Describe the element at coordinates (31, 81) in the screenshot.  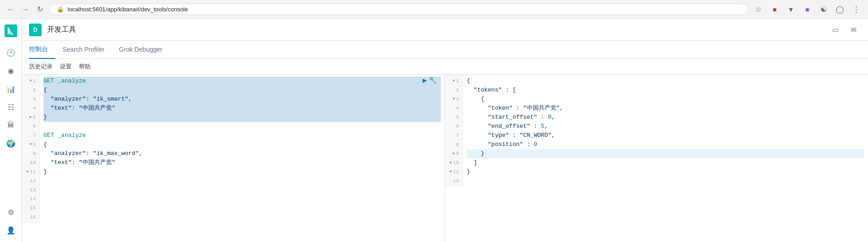
I see `fold-icon-1: ▼` at that location.